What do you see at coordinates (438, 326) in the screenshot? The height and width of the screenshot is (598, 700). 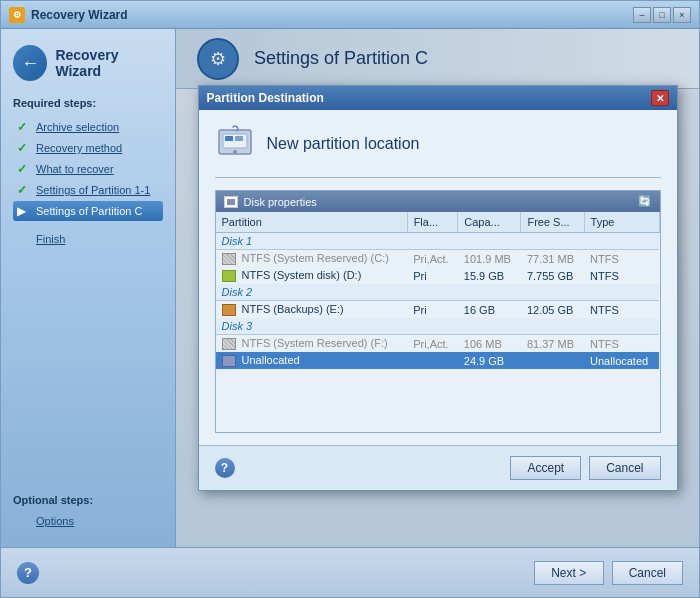 I see `disk-3-label: Disk 3` at bounding box center [438, 326].